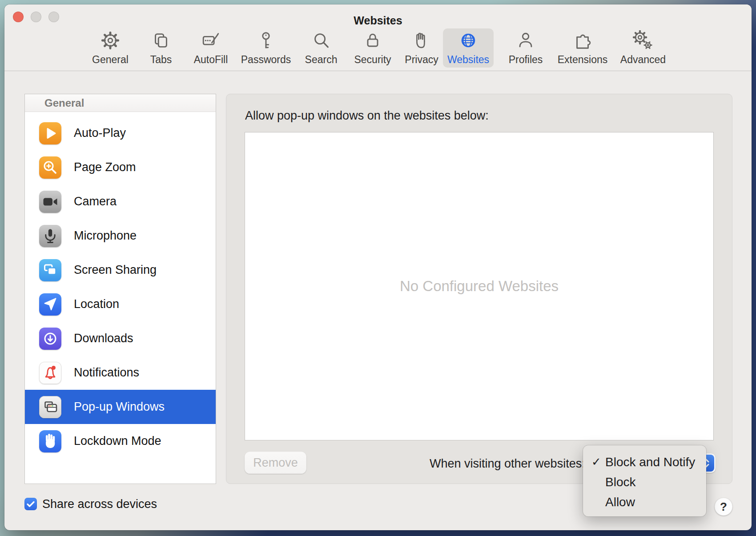  I want to click on navigation-arrow-icon, so click(50, 304).